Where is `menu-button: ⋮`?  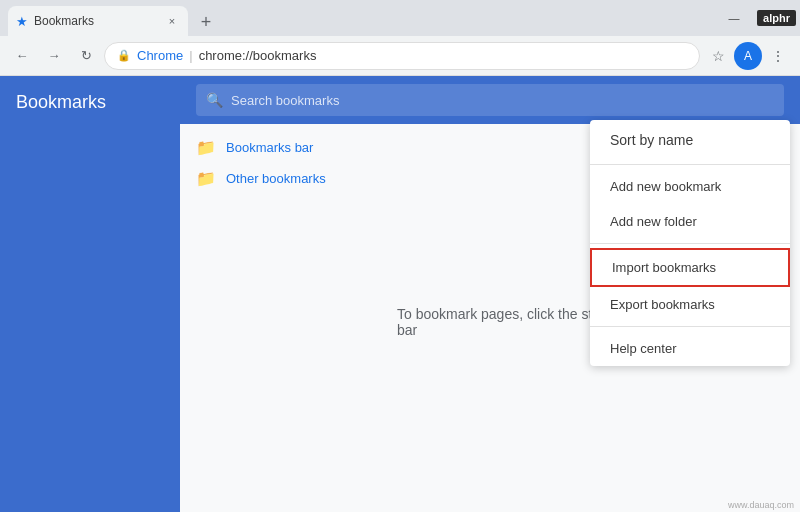 menu-button: ⋮ is located at coordinates (778, 56).